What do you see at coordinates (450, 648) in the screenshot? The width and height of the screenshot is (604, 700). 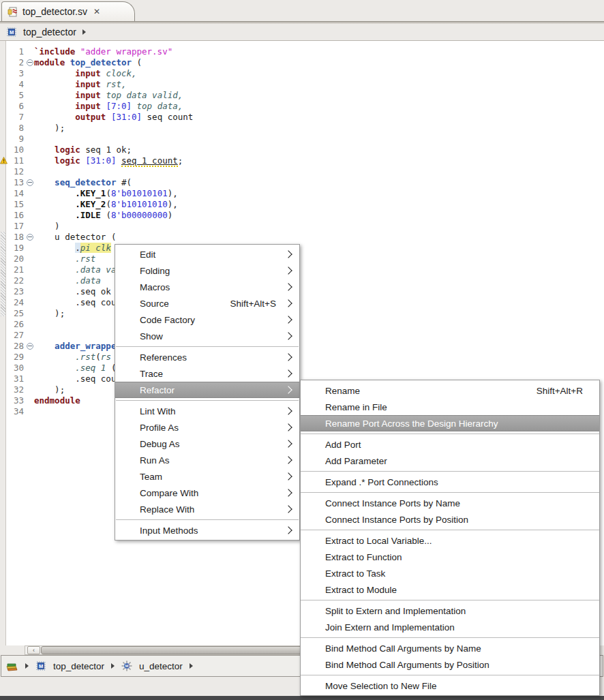 I see `menu-item-bind-method-call-arguments-by-name: Bind Method Call Arguments by Name` at bounding box center [450, 648].